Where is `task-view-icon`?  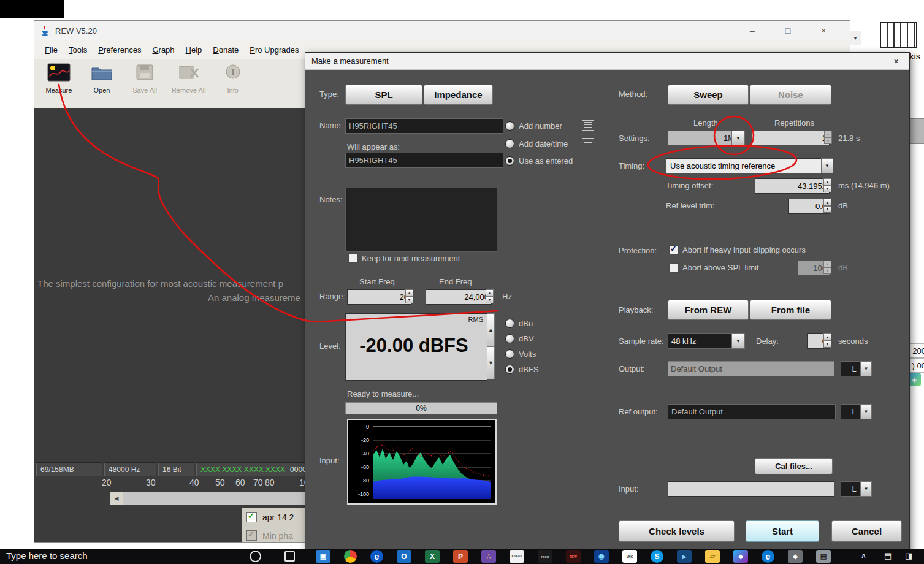
task-view-icon is located at coordinates (289, 557).